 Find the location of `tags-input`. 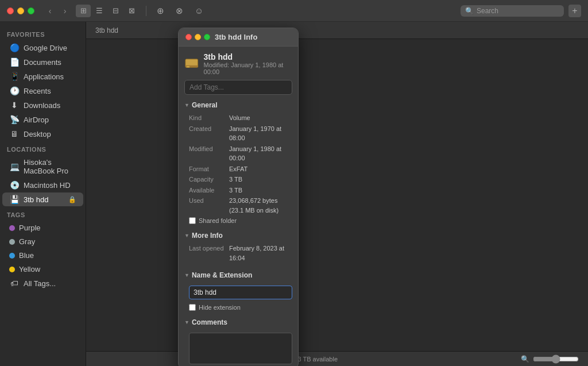

tags-input is located at coordinates (238, 87).